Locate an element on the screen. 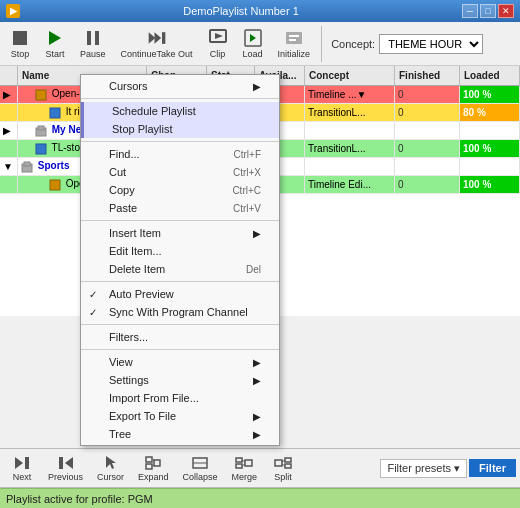 Image resolution: width=520 pixels, height=508 pixels. previous-button: Previous is located at coordinates (66, 468).